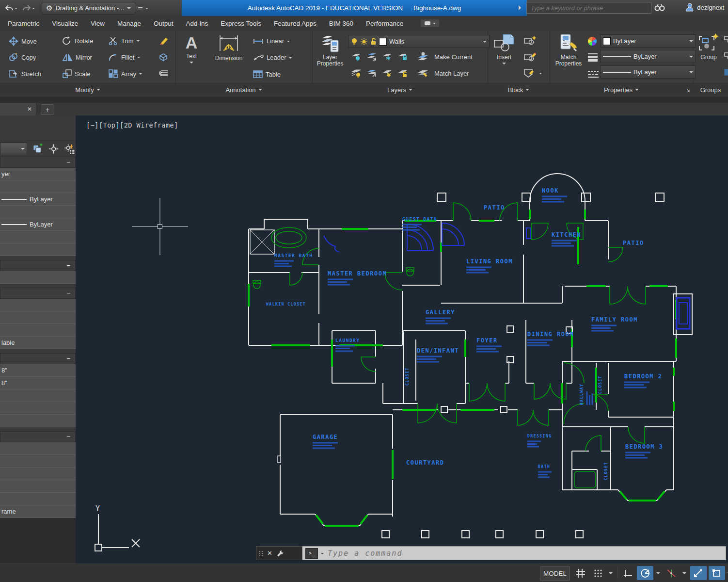 The width and height of the screenshot is (728, 582). I want to click on array-dropdown, so click(141, 75).